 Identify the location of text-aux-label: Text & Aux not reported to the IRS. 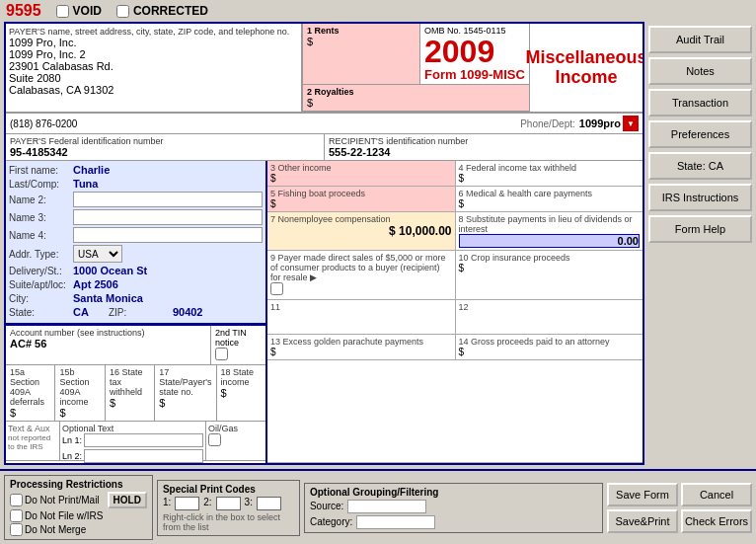
(34, 440).